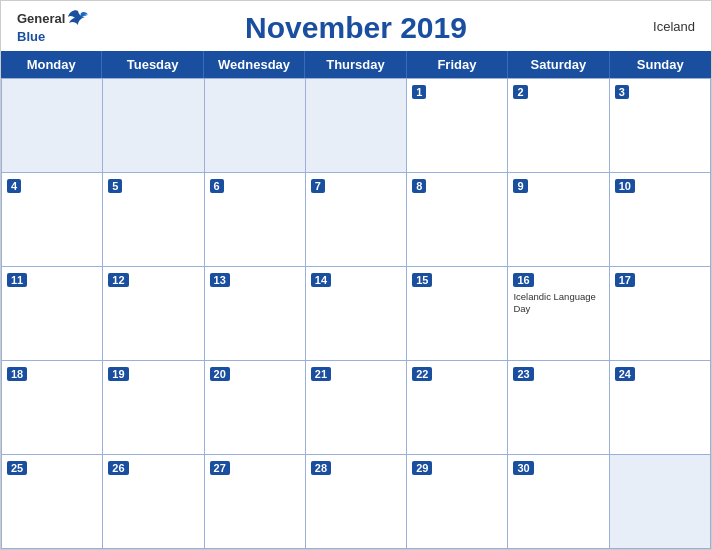 The width and height of the screenshot is (712, 550). Describe the element at coordinates (520, 186) in the screenshot. I see `cell-number: 9` at that location.